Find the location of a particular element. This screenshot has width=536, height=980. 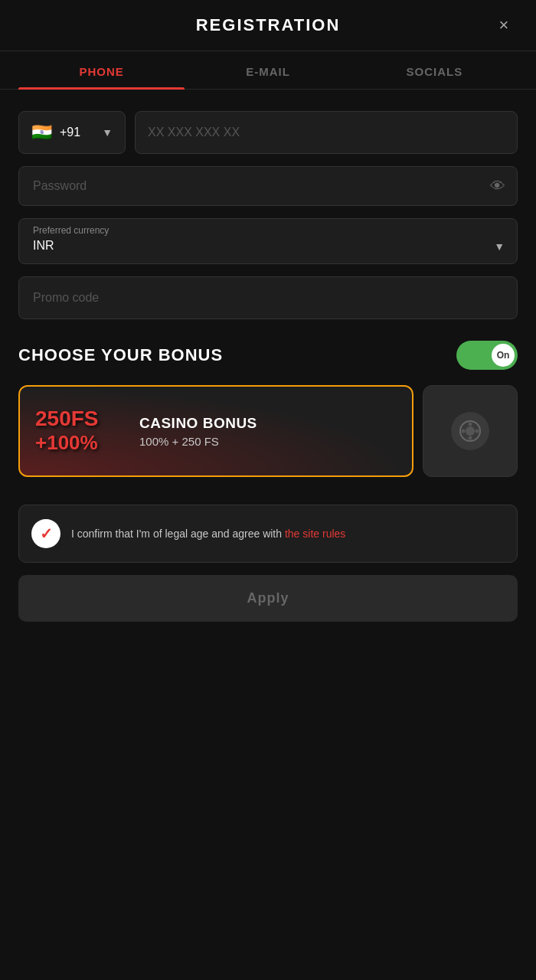

country-code: +91 is located at coordinates (70, 132).